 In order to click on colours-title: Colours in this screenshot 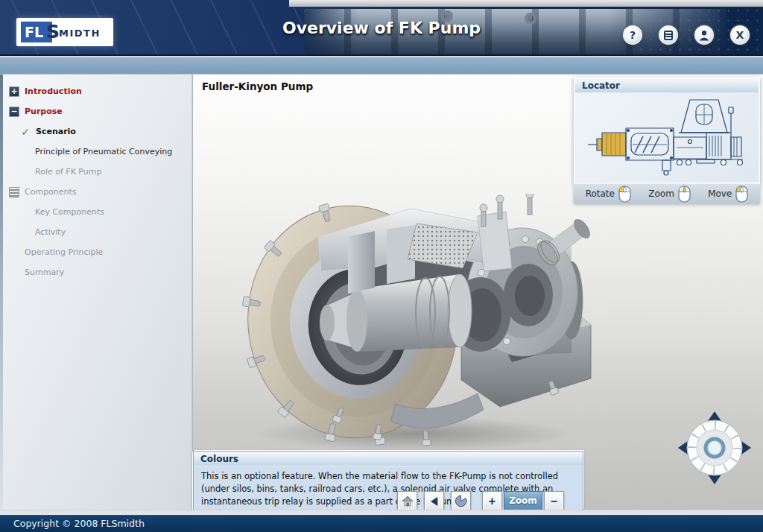, I will do `click(388, 459)`.